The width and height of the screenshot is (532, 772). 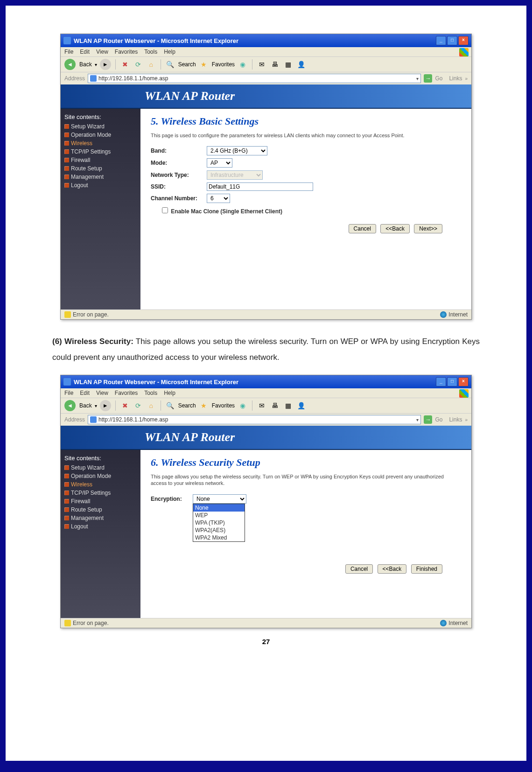 What do you see at coordinates (266, 623) in the screenshot?
I see `status-bar-2: Error on page. Internet` at bounding box center [266, 623].